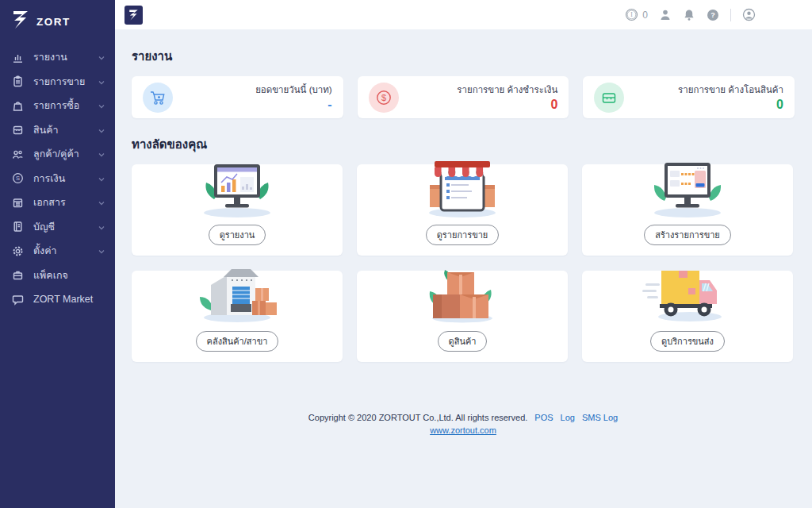 Image resolution: width=812 pixels, height=508 pixels. What do you see at coordinates (462, 295) in the screenshot?
I see `boxes-illustration` at bounding box center [462, 295].